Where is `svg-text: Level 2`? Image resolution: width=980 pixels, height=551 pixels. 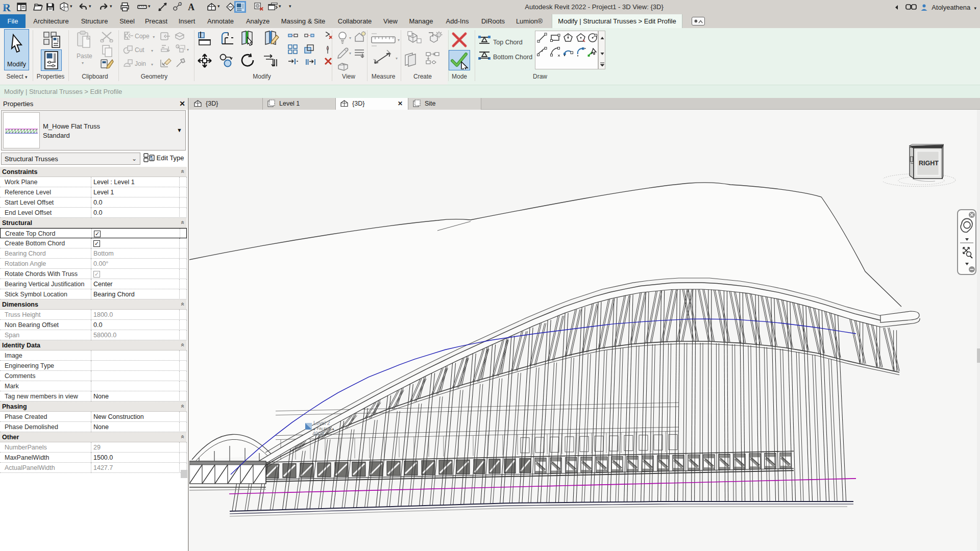 svg-text: Level 2 is located at coordinates (322, 423).